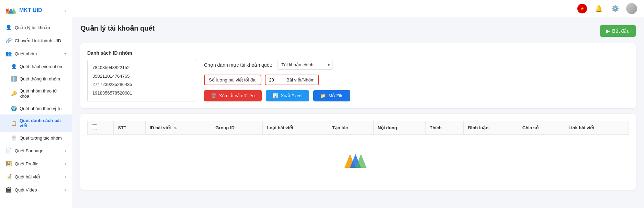 Image resolution: width=644 pixels, height=208 pixels. I want to click on settings-button: ⚙️, so click(615, 9).